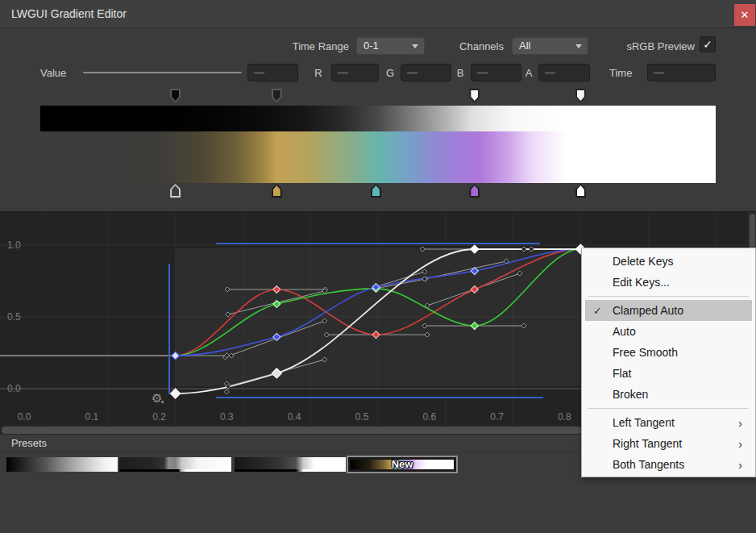 The image size is (756, 533). I want to click on menu-item-auto: Auto, so click(669, 331).